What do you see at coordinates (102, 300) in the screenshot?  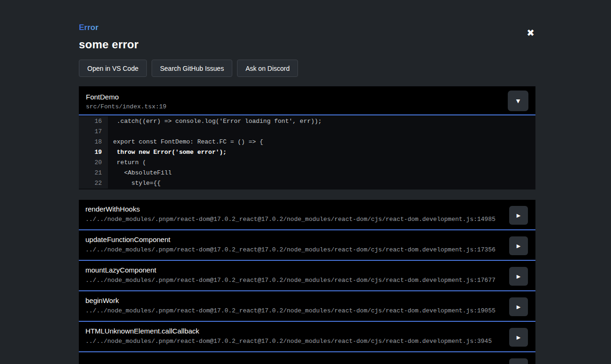 I see `stack-frame-function-name: beginWork` at bounding box center [102, 300].